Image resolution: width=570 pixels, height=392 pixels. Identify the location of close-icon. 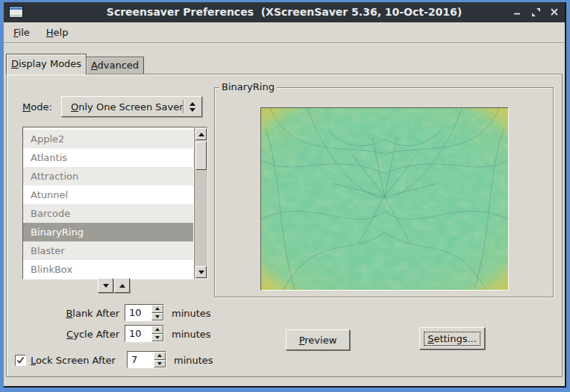
(554, 12).